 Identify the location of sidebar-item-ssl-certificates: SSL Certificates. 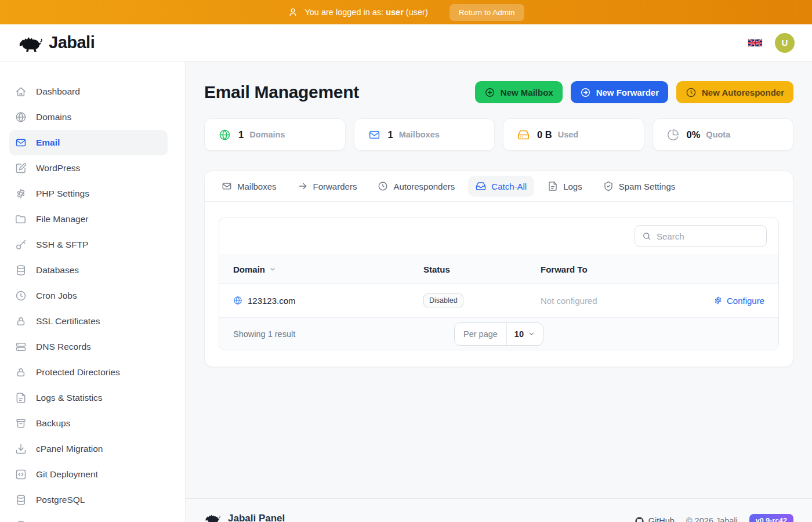
(88, 321).